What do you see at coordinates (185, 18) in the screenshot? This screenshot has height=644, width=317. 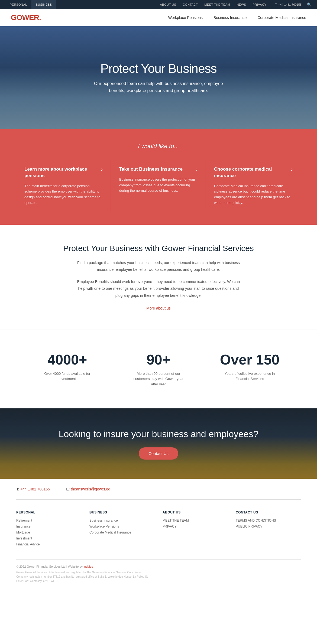 I see `nav-pensions: Workplace Pensions` at bounding box center [185, 18].